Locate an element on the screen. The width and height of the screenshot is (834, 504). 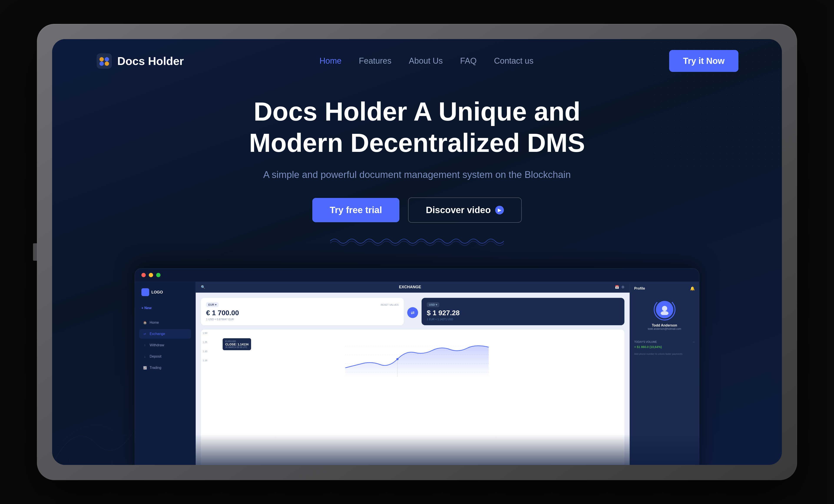
hero-title: Docs Holder A Unique and Modern Decentra… is located at coordinates (417, 127).